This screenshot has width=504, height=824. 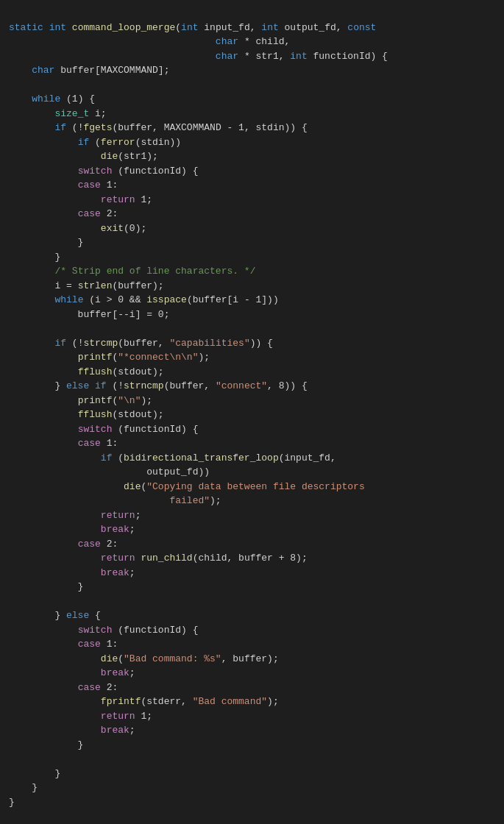 I want to click on token-fn: fgets, so click(x=97, y=128).